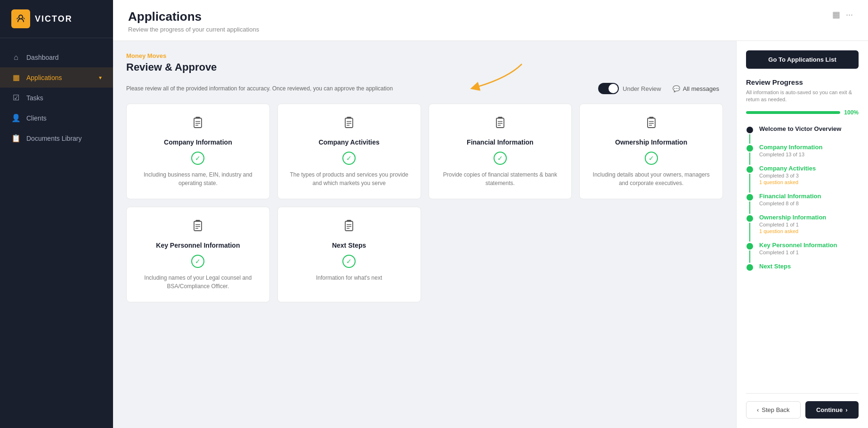 This screenshot has height=428, width=868. What do you see at coordinates (750, 208) in the screenshot?
I see `timeline-line-financial-info` at bounding box center [750, 208].